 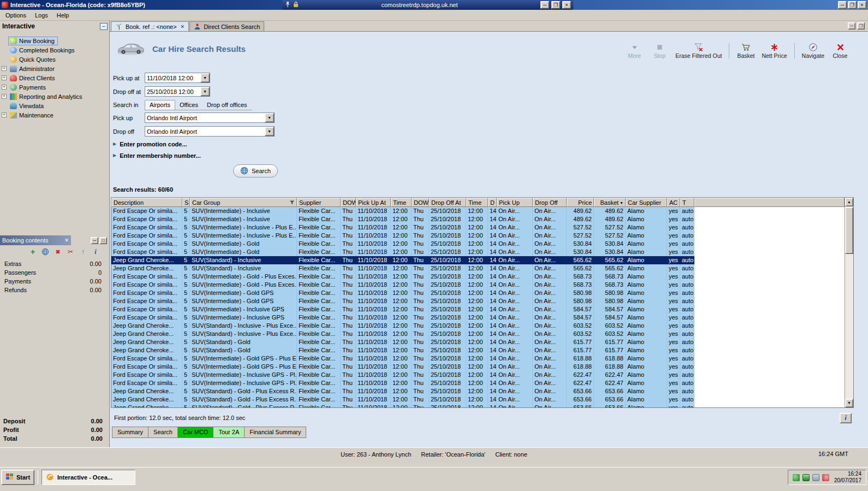 What do you see at coordinates (687, 202) in the screenshot?
I see `column-header-t-17: T` at bounding box center [687, 202].